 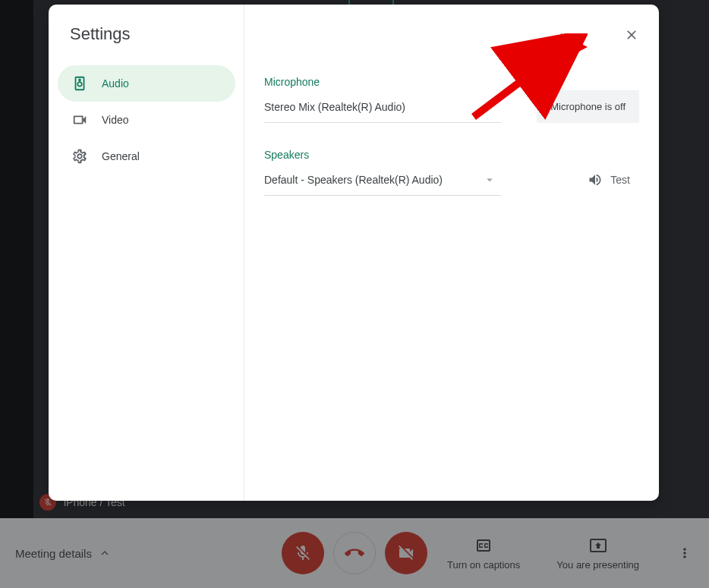 I want to click on test-speakers-button: Test, so click(x=609, y=180).